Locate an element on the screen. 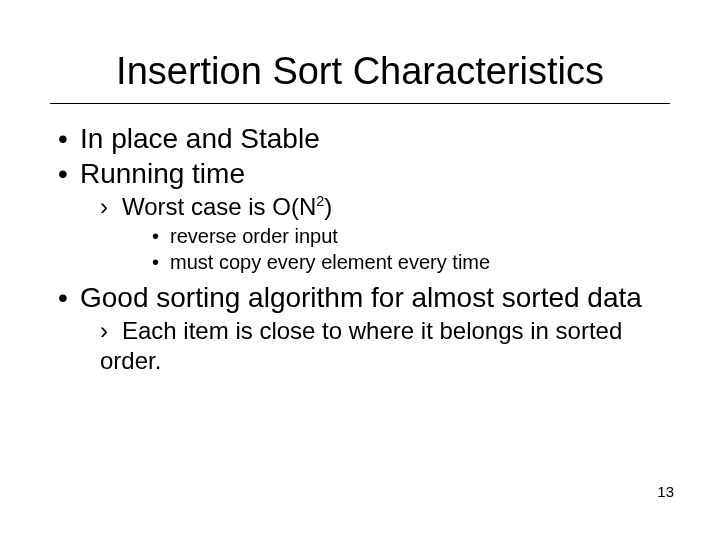 Image resolution: width=720 pixels, height=540 pixels. page-number: 13 is located at coordinates (666, 492).